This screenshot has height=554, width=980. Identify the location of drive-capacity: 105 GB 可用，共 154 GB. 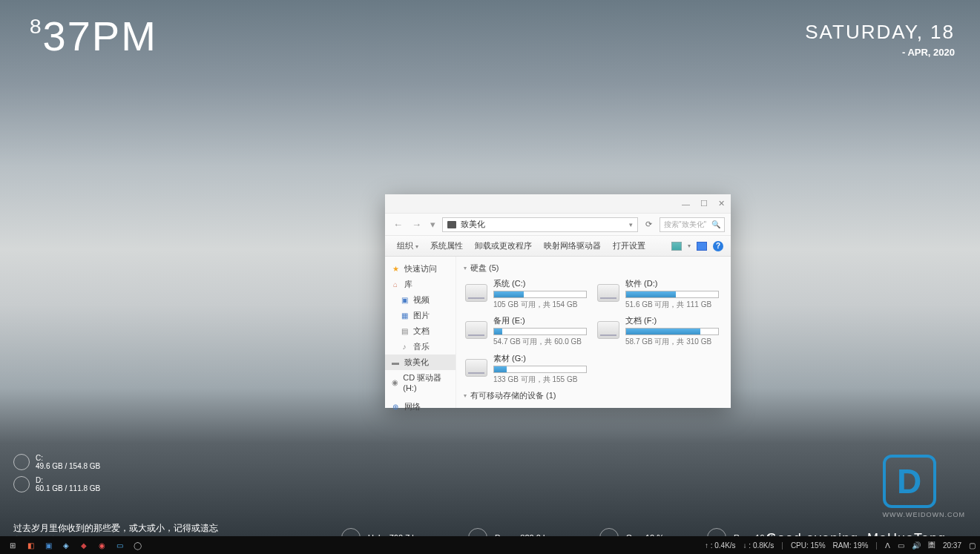
(540, 305).